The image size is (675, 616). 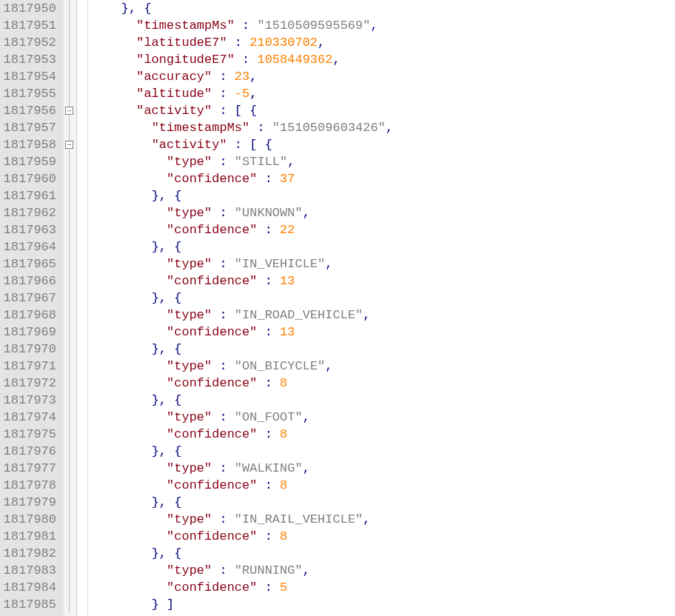 I want to click on json-number: 22, so click(x=287, y=230).